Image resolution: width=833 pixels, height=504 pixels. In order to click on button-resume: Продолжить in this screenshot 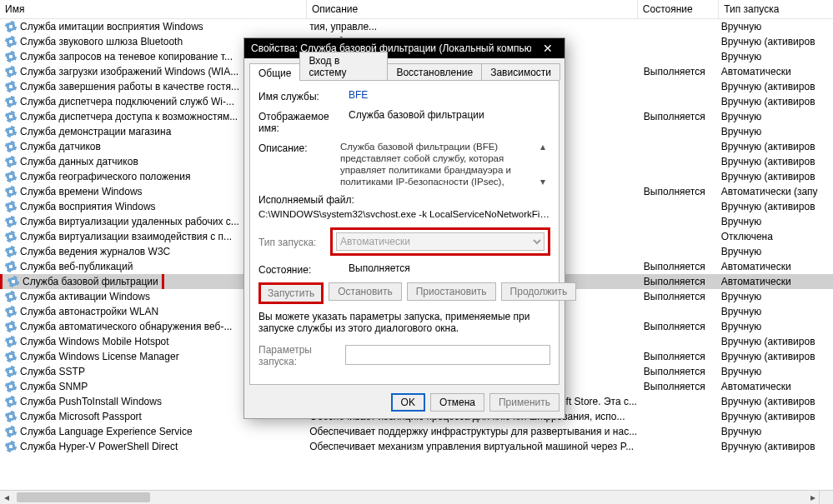, I will do `click(539, 292)`.